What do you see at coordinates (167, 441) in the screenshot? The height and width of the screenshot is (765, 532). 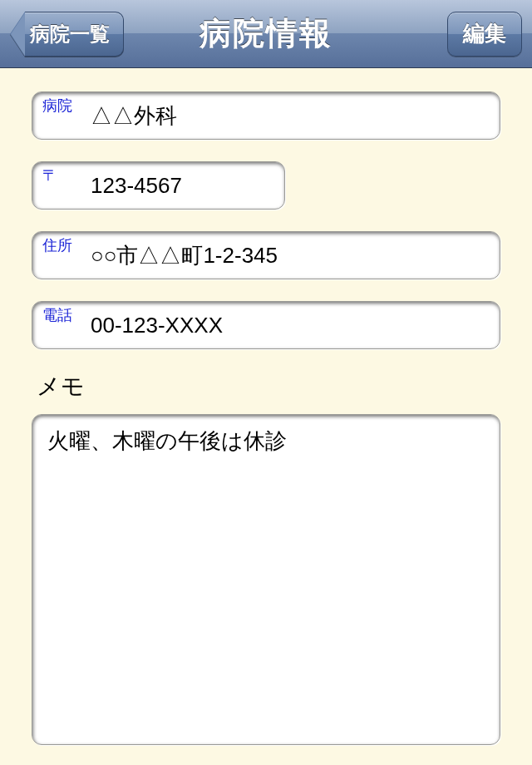 I see `memo-body: 火曜、木曜の午後は休診` at bounding box center [167, 441].